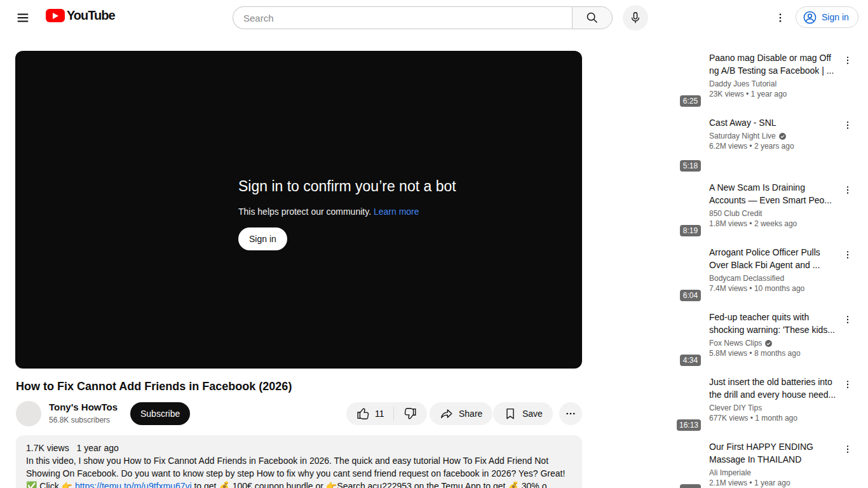 Image resolution: width=868 pixels, height=488 pixels. What do you see at coordinates (98, 448) in the screenshot?
I see `upload-age: 1 year ago` at bounding box center [98, 448].